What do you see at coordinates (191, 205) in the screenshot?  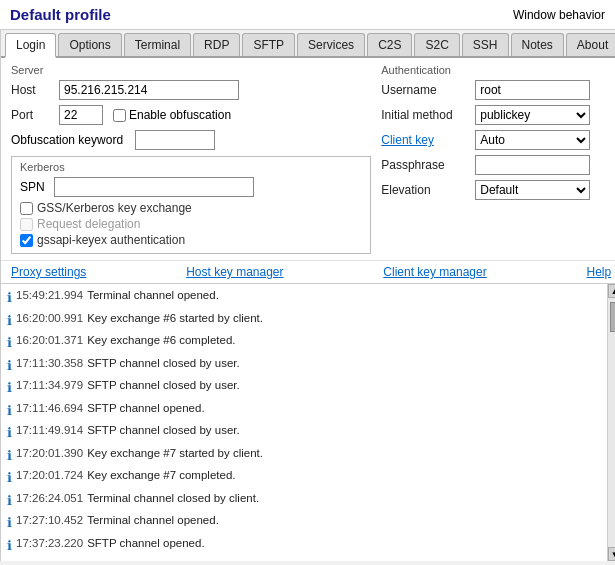 I see `kerberos-section: Kerberos SPN GSS/Kerberos key exchange R…` at bounding box center [191, 205].